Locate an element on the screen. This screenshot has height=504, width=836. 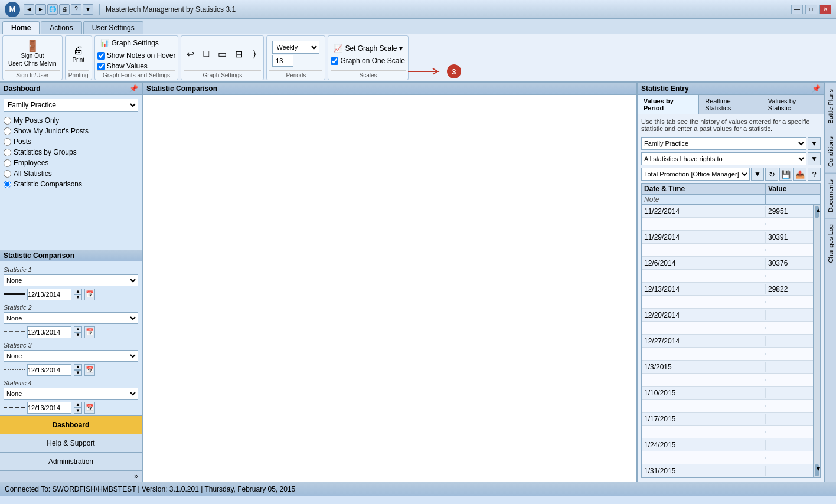
scrollbar-space is located at coordinates (817, 189).